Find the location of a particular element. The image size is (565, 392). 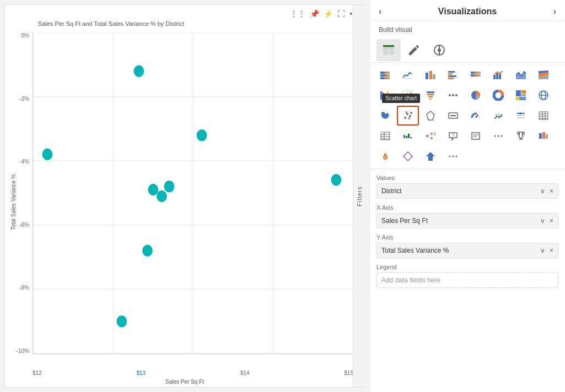

gauge-btn is located at coordinates (476, 116).